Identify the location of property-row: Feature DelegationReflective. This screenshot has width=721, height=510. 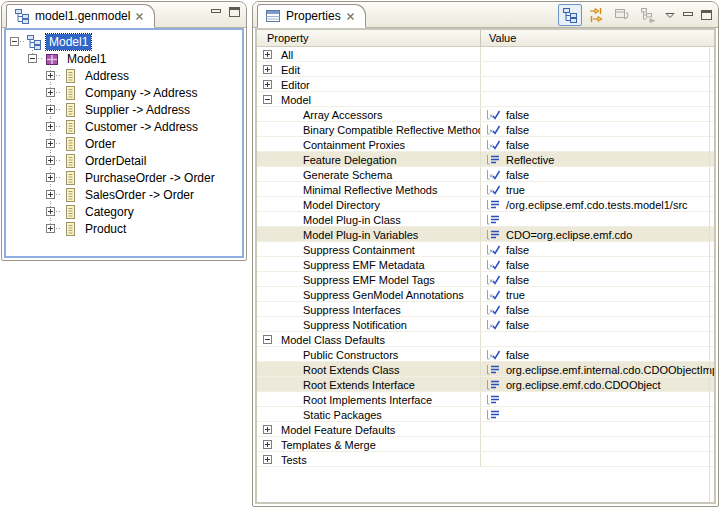
(486, 160).